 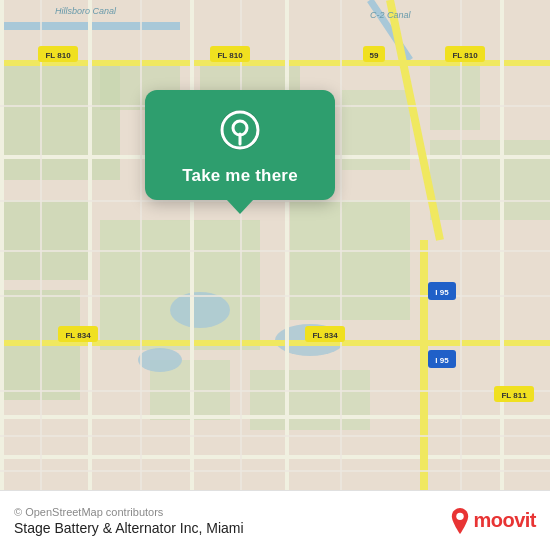 What do you see at coordinates (504, 520) in the screenshot?
I see `moovit-brand-text: moovit` at bounding box center [504, 520].